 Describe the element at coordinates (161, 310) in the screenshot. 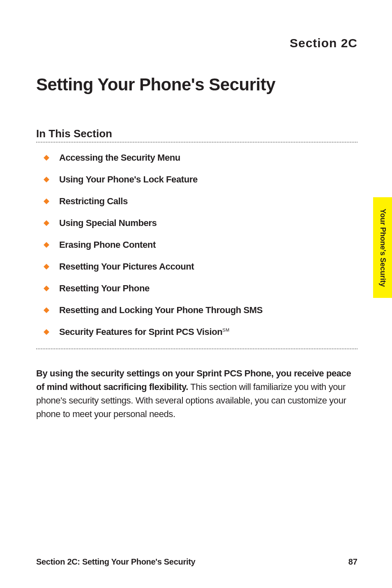

I see `bullet-text: Resetting and Locking Your Phone Through…` at that location.